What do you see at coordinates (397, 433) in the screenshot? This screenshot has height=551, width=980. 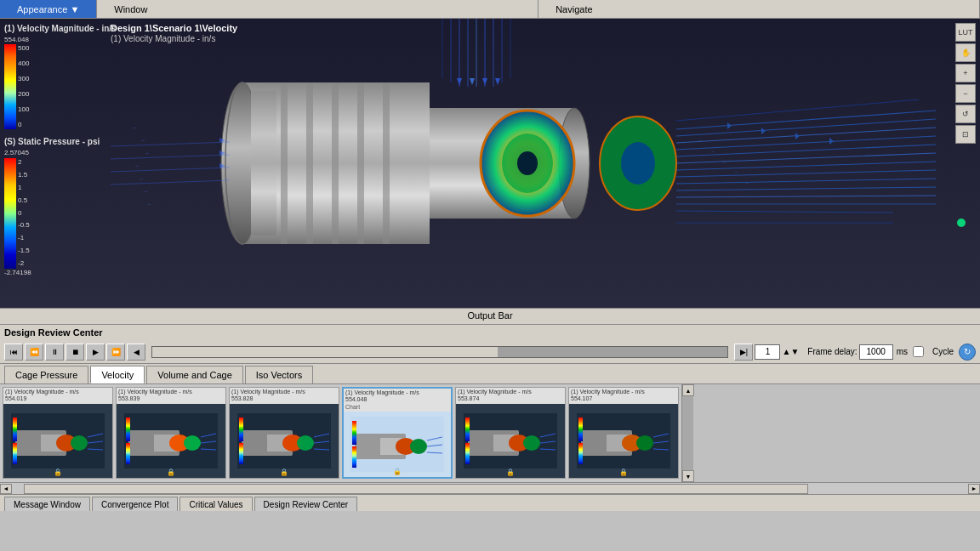 I see `thumbnail-4: (1) Velocity Magnitude - m/s 554.048 Cha…` at bounding box center [397, 433].